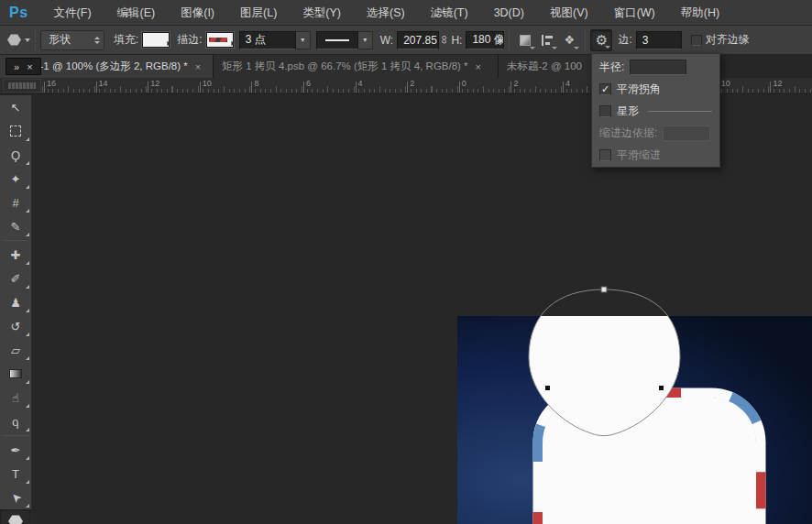 This screenshot has height=524, width=812. What do you see at coordinates (16, 302) in the screenshot?
I see `clone-stamp-tool-icon: ♟` at bounding box center [16, 302].